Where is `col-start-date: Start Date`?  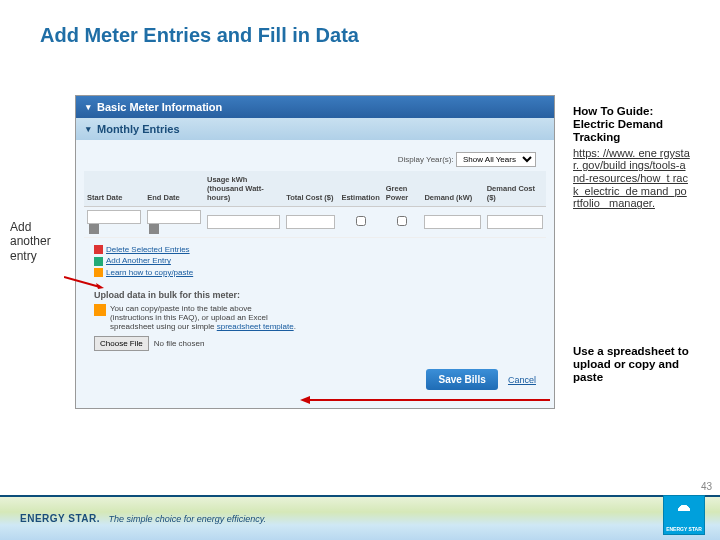
col-start-date: Start Date is located at coordinates (114, 189).